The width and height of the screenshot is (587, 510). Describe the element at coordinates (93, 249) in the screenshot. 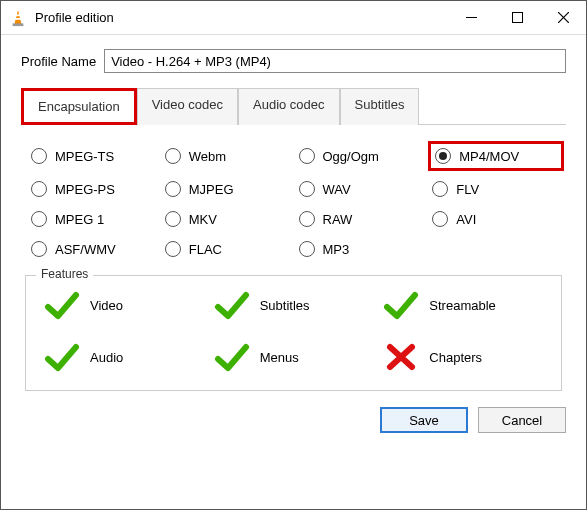

I see `radio-asf-wmv: ASF/WMV` at that location.